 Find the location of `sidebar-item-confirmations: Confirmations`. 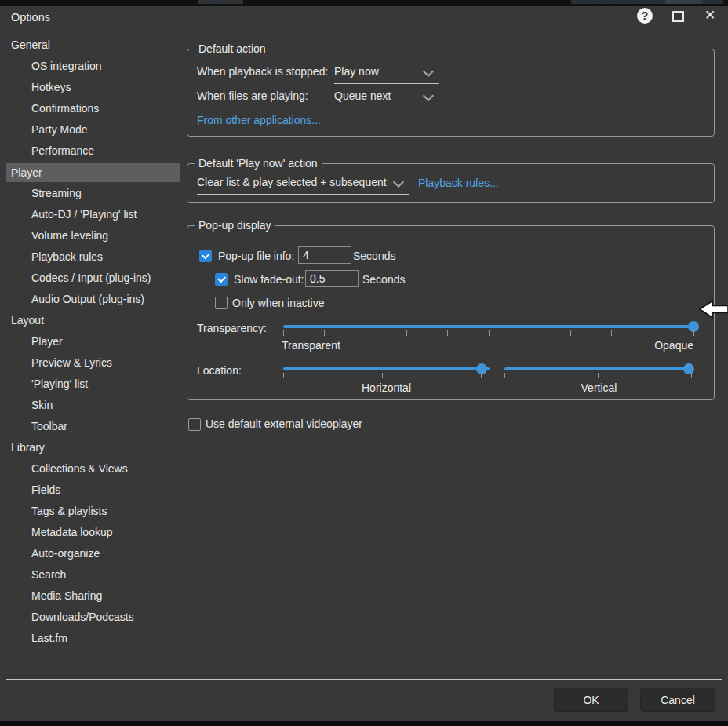

sidebar-item-confirmations: Confirmations is located at coordinates (93, 108).